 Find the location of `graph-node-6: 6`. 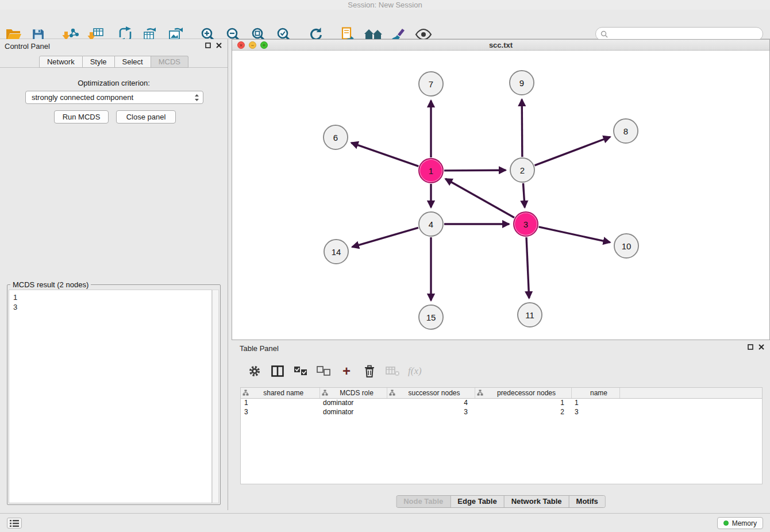

graph-node-6: 6 is located at coordinates (336, 137).